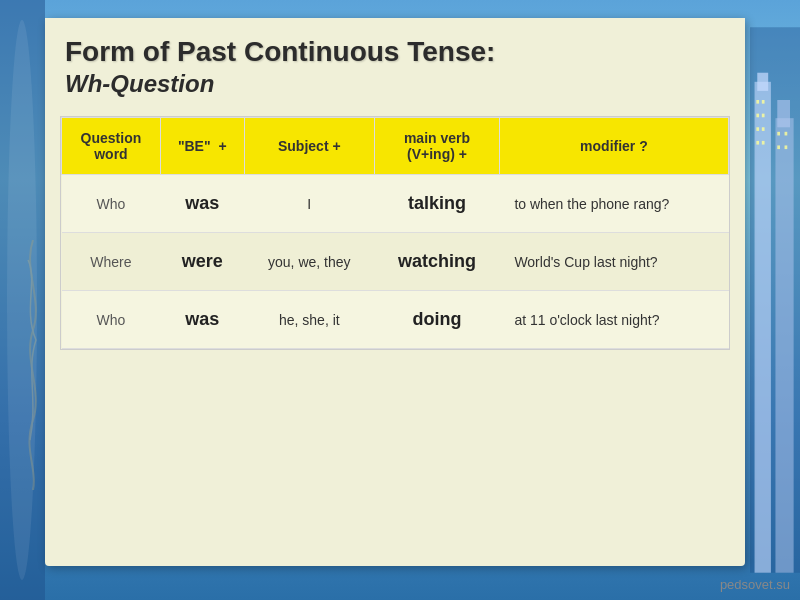 This screenshot has height=600, width=800. Describe the element at coordinates (395, 84) in the screenshot. I see `page-title-line2: Wh-Question` at that location.